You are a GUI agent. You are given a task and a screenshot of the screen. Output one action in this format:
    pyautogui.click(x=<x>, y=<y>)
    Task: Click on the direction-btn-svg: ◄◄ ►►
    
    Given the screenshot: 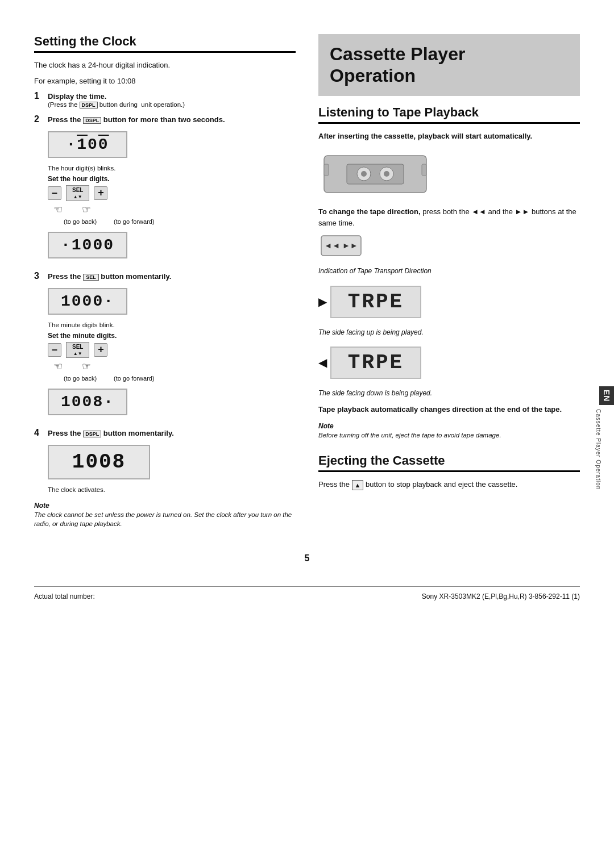 What is the action you would take?
    pyautogui.click(x=341, y=245)
    